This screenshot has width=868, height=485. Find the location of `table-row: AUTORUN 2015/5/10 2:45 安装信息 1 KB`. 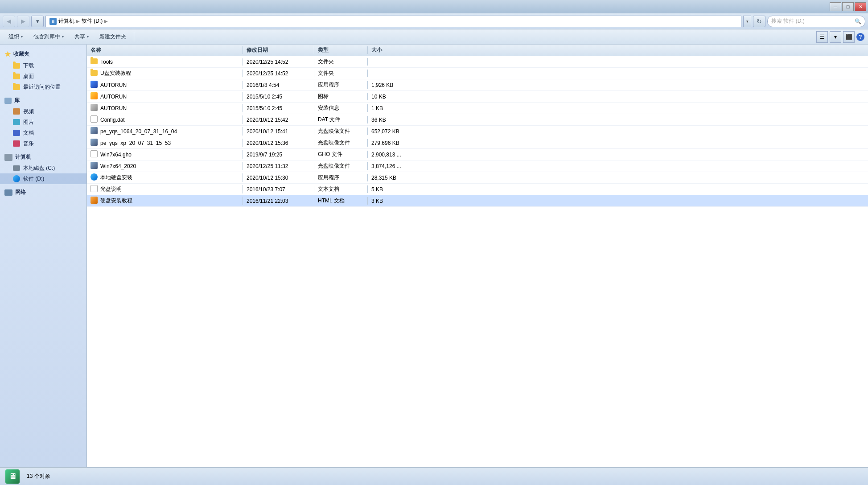

table-row: AUTORUN 2015/5/10 2:45 安装信息 1 KB is located at coordinates (477, 108).